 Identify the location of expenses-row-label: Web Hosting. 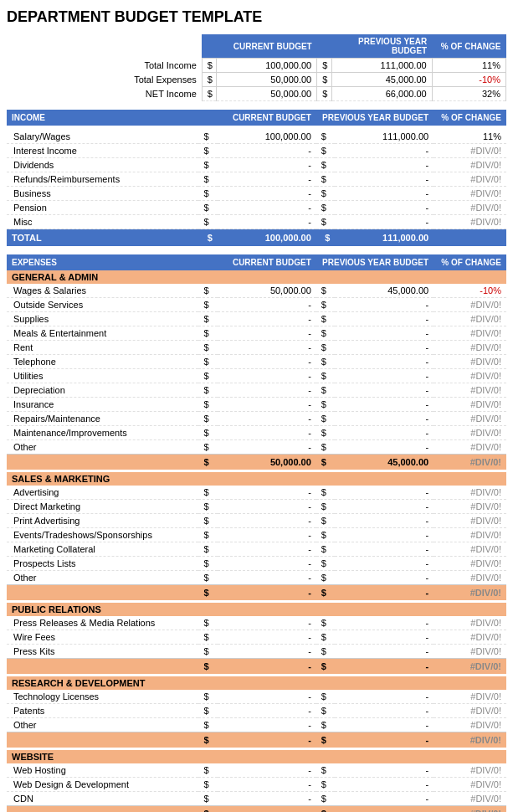
(102, 770).